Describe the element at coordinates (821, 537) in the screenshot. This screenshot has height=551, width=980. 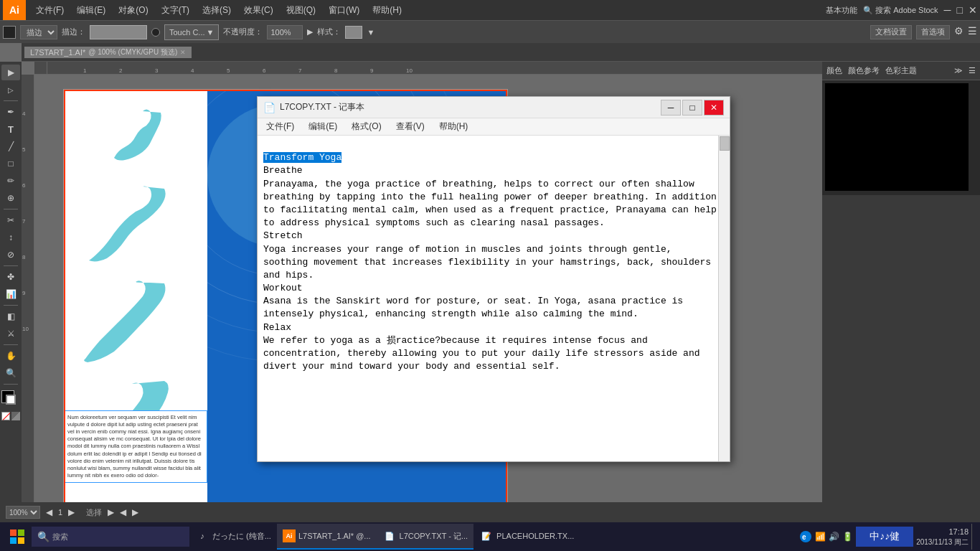
I see `wifi-icon: 📶` at that location.